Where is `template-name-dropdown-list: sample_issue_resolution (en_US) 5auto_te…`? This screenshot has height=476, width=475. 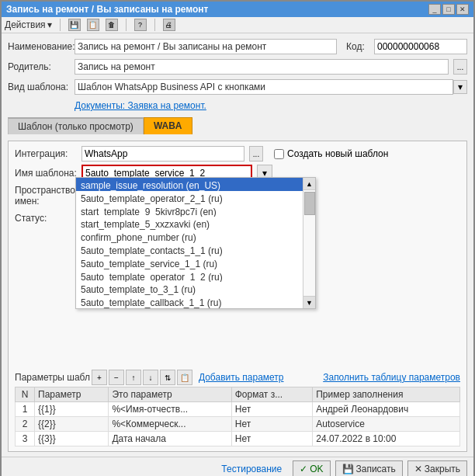 template-name-dropdown-list: sample_issue_resolution (en_US) 5auto_te… is located at coordinates (196, 243).